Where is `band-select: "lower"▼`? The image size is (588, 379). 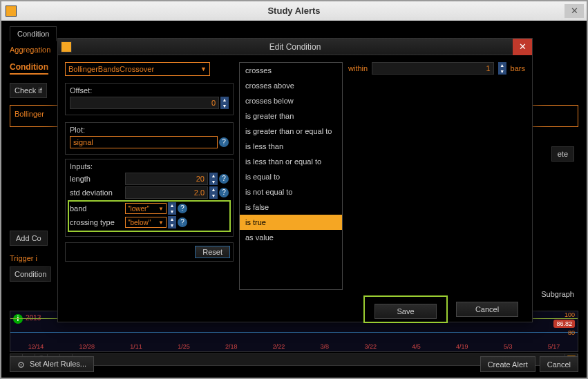
band-select: "lower"▼ is located at coordinates (146, 208).